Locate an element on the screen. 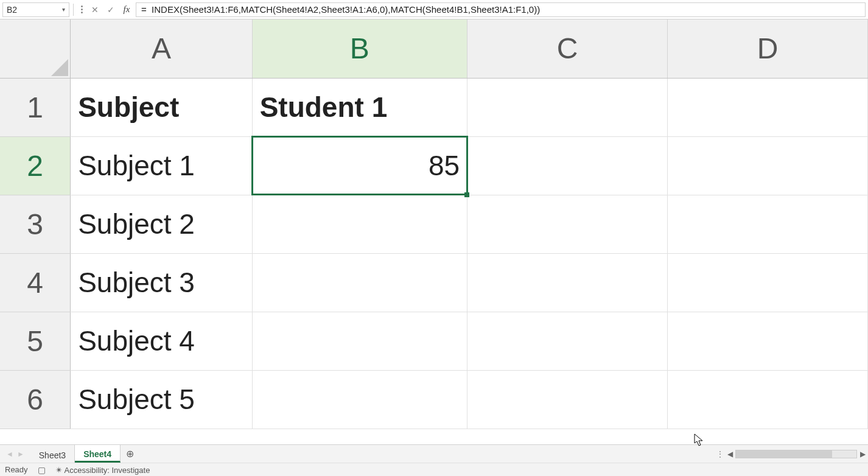 The height and width of the screenshot is (476, 868). column-header-D: D is located at coordinates (768, 49).